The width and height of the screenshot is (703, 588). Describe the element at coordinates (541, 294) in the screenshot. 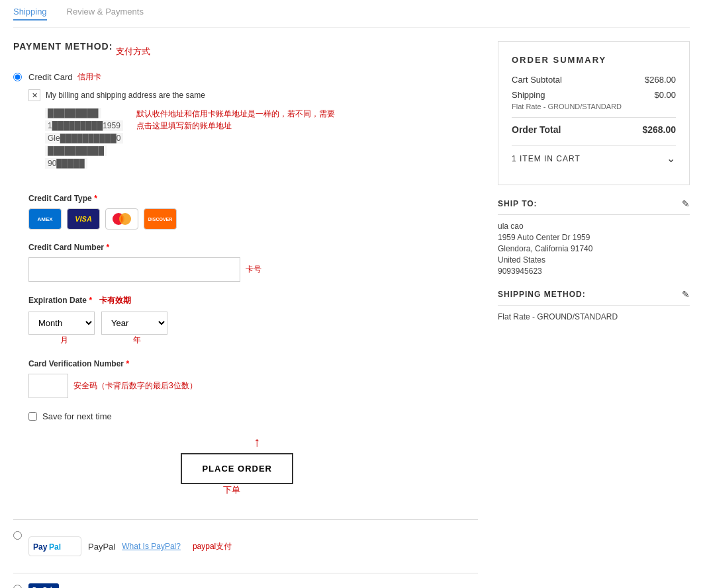

I see `shipping-method-title: SHIPPING METHOD:` at that location.